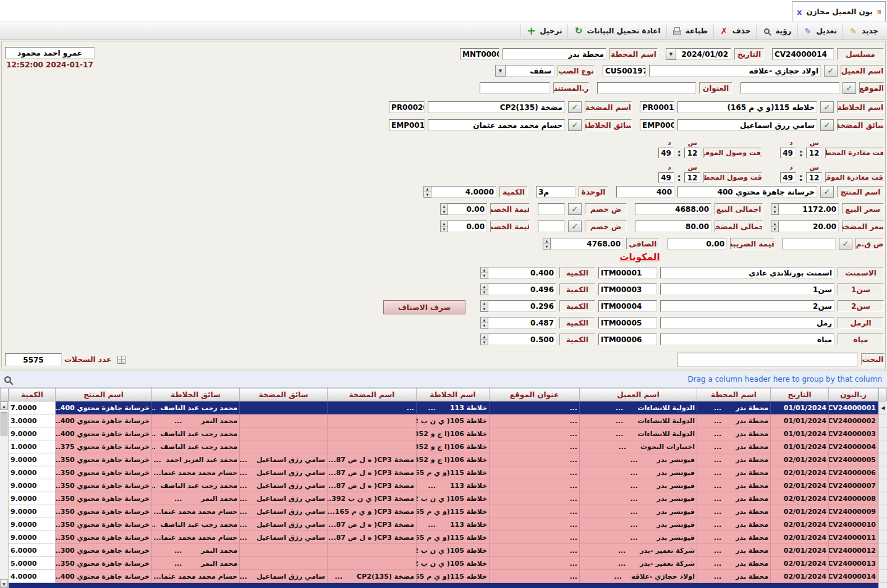 This screenshot has width=887, height=588. Describe the element at coordinates (104, 434) in the screenshot. I see `grid-cell-product: خرسانة جاهزة محتوي 400...` at that location.